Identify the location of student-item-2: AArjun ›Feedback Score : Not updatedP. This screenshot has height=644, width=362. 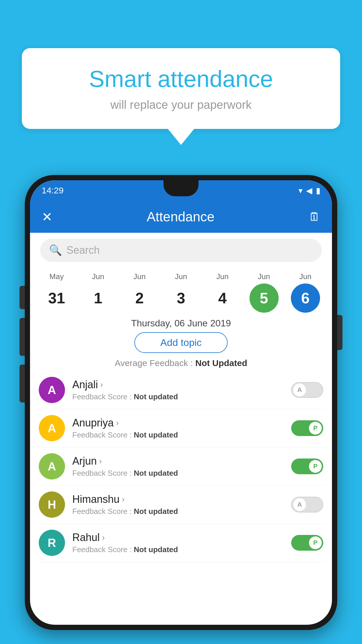
(181, 467).